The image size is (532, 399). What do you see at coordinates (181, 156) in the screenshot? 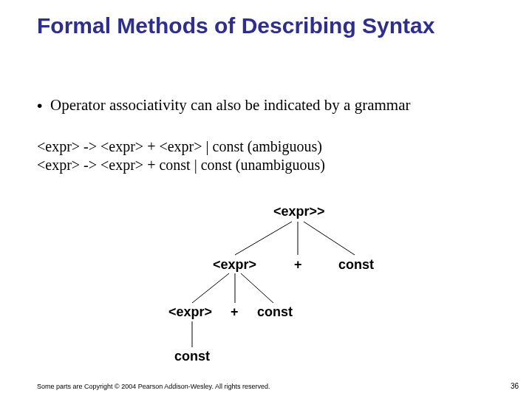
I see `grammar-block: <expr> -> <expr> + <expr> | const (ambig…` at bounding box center [181, 156].